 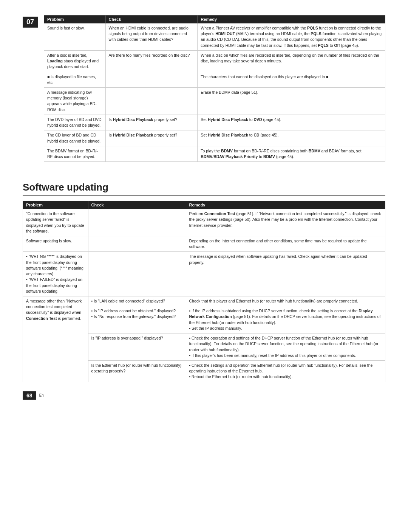 I want to click on problem-cell: The DVD layer of BD and DVD hybrid discs…, so click(x=75, y=123).